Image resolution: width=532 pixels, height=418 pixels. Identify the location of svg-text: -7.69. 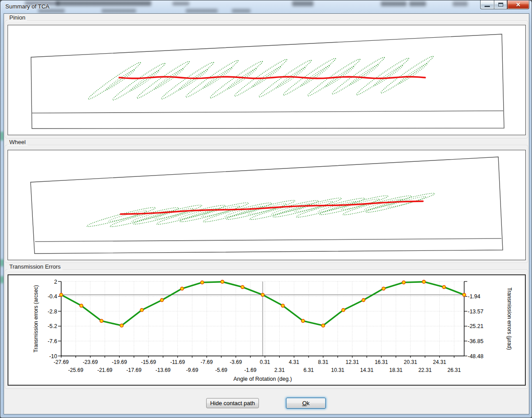
(207, 362).